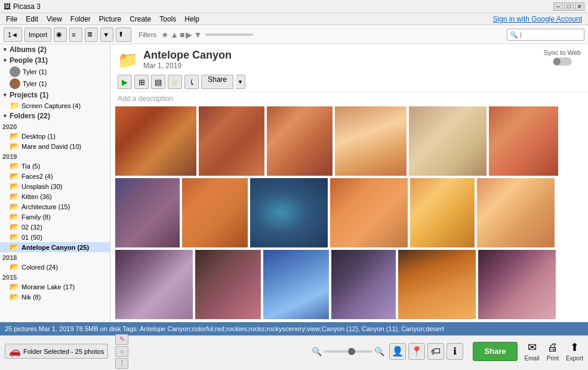 Image resolution: width=588 pixels, height=370 pixels. What do you see at coordinates (528, 351) in the screenshot?
I see `share-actions: Share ✉ Email 🖨 Print ⬆ Export` at bounding box center [528, 351].